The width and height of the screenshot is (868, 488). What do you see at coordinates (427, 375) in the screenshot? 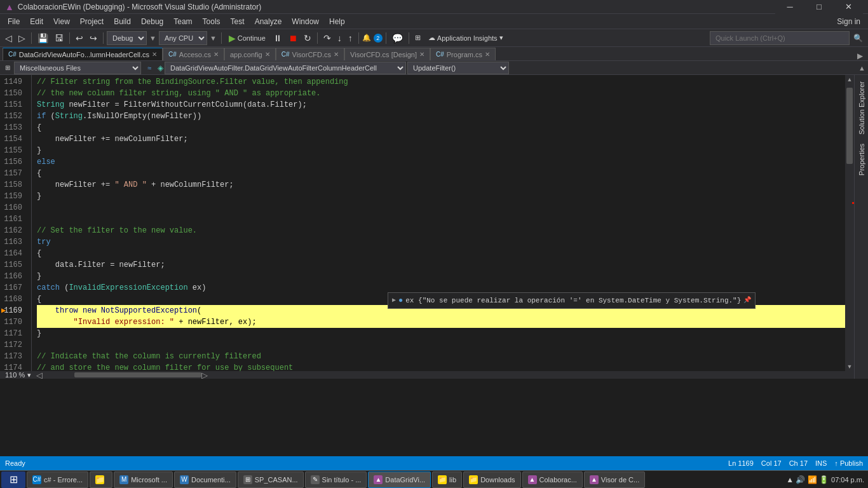
I see `horizontal-scrollbar: 110 % ▾ ◁ ▷` at bounding box center [427, 375].